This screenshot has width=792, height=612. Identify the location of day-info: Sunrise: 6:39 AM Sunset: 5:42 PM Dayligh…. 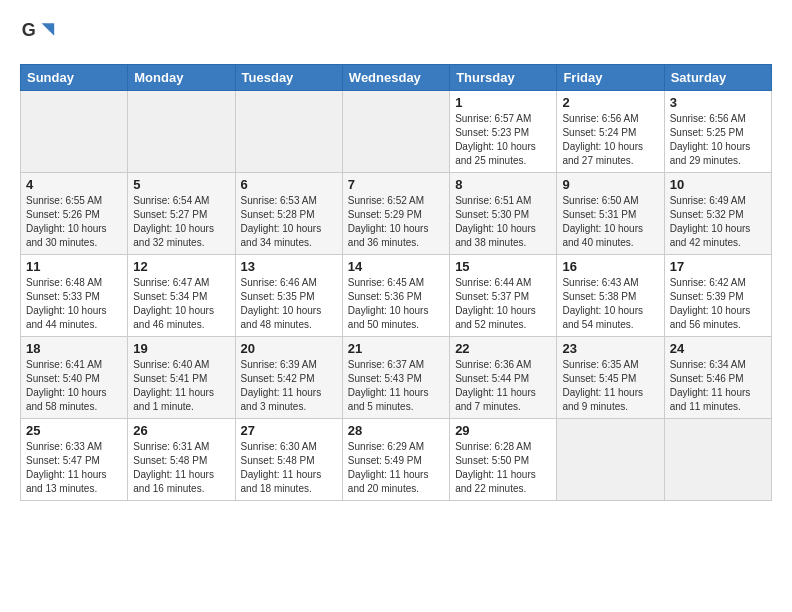
(289, 386).